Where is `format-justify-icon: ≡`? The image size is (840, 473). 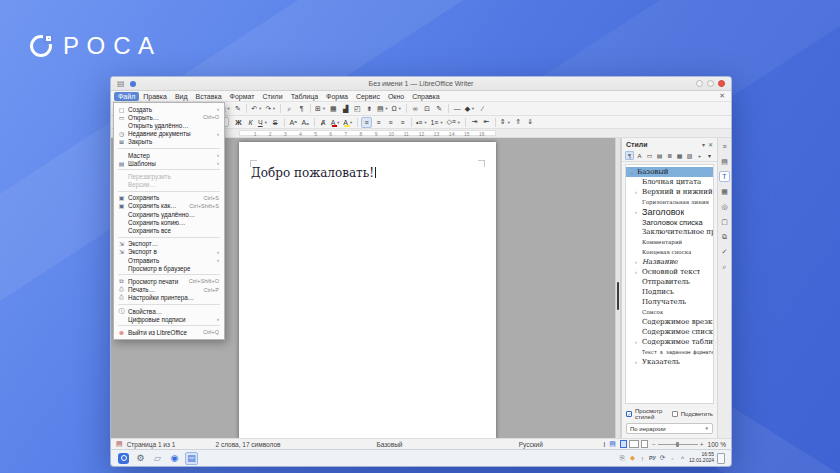
format-justify-icon: ≡ is located at coordinates (402, 122).